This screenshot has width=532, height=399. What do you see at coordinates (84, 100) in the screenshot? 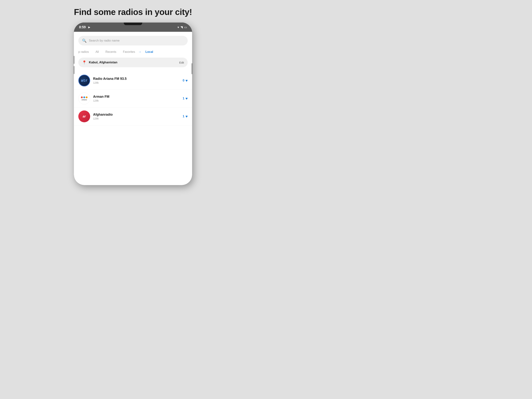
I see `arman-logo-text: ARMAN` at bounding box center [84, 100].